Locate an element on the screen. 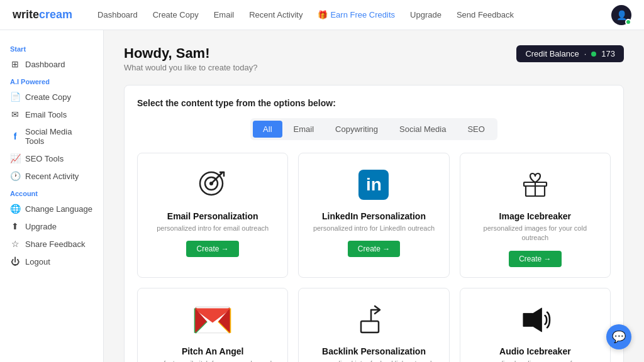 Image resolution: width=644 pixels, height=362 pixels. filter-tabs: All Email Copywriting Social Media SEO is located at coordinates (374, 129).